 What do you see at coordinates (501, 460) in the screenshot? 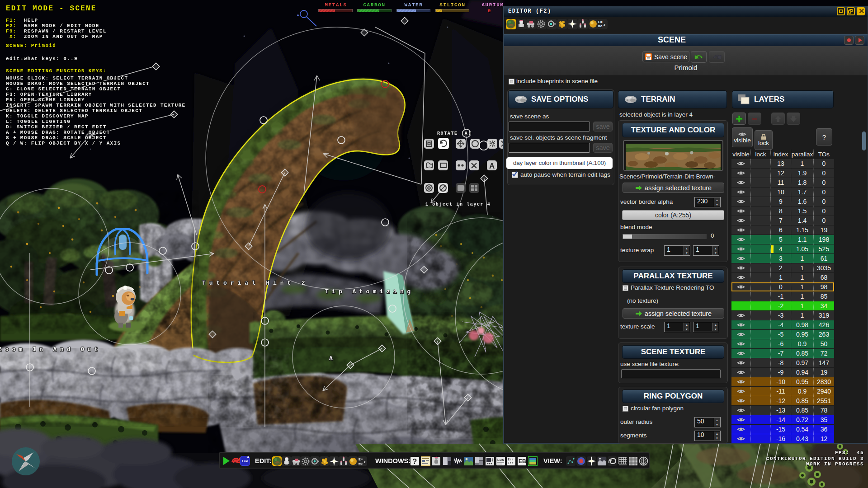
I see `svg-text: Lua` at bounding box center [501, 460].